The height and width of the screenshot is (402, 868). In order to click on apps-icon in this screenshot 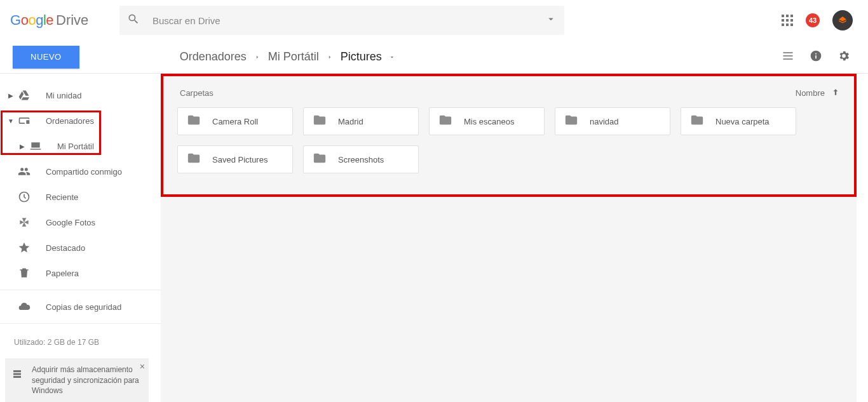, I will do `click(787, 20)`.